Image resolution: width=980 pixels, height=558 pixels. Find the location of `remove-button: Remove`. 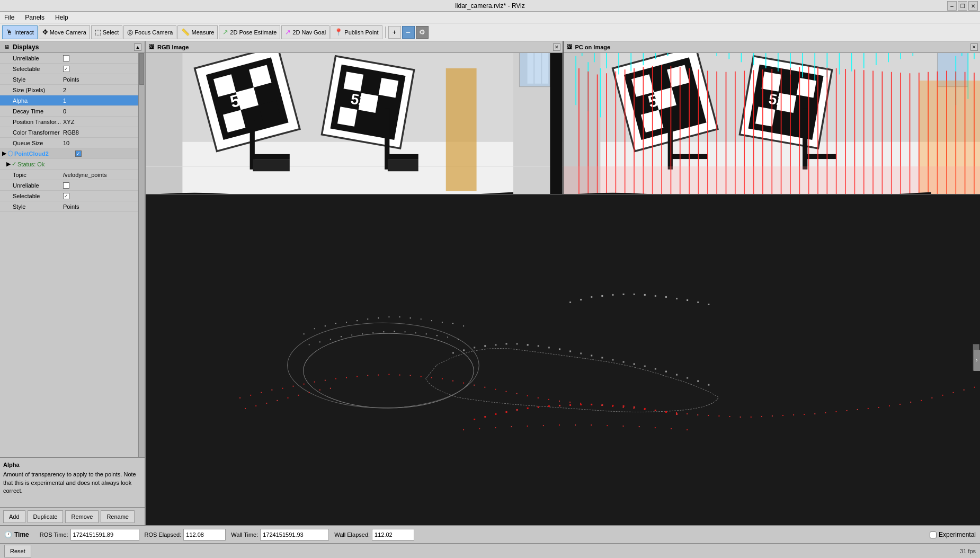

remove-button: Remove is located at coordinates (82, 517).